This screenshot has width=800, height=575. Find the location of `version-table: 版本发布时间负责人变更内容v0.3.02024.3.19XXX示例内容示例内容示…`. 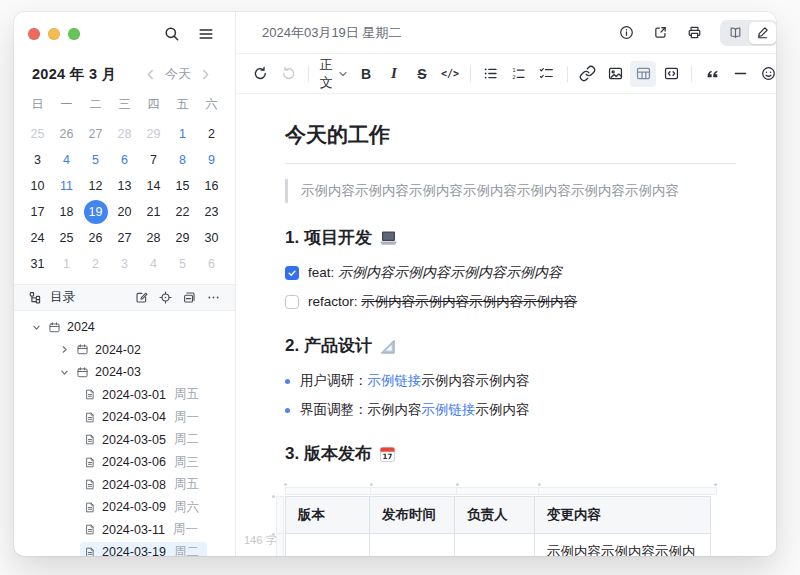

version-table: 版本发布时间负责人变更内容v0.3.02024.3.19XXX示例内容示例内容示… is located at coordinates (498, 526).